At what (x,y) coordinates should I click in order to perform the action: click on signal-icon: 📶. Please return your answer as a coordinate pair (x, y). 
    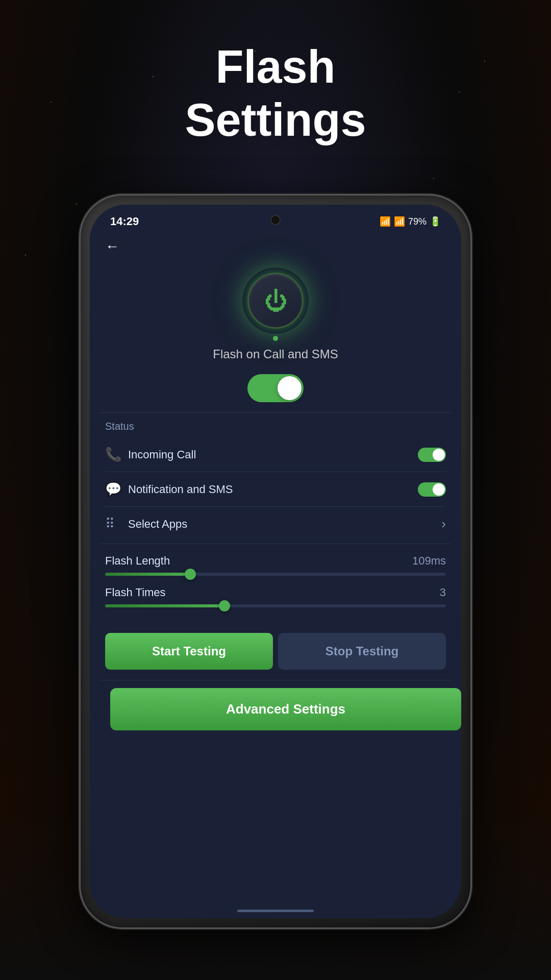
    Looking at the image, I should click on (399, 222).